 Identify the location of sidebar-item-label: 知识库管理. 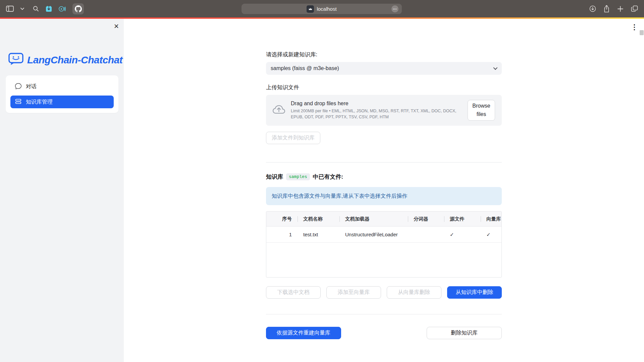
(39, 102).